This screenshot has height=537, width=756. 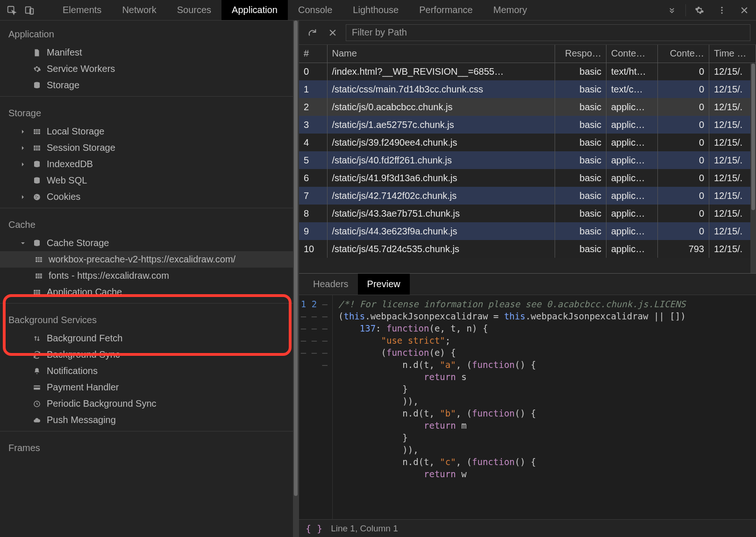 I want to click on sidebar-item-label: workbox-precache-v2-https://excalidraw.c…, so click(x=142, y=260).